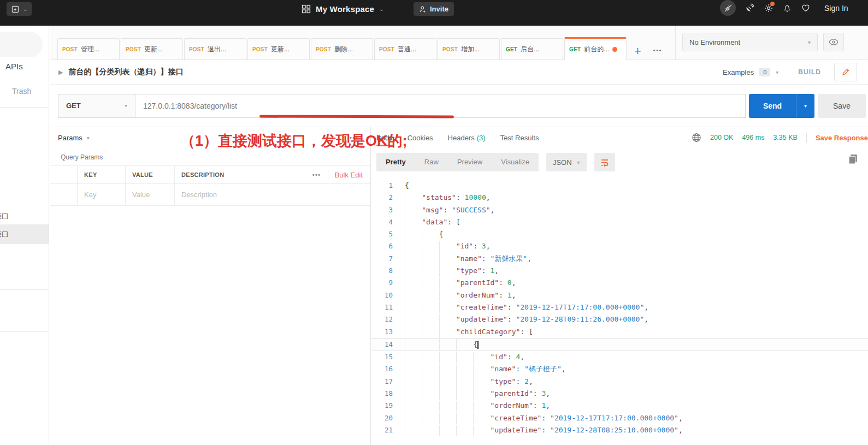 The image size is (868, 445). I want to click on sync-off-button, so click(728, 8).